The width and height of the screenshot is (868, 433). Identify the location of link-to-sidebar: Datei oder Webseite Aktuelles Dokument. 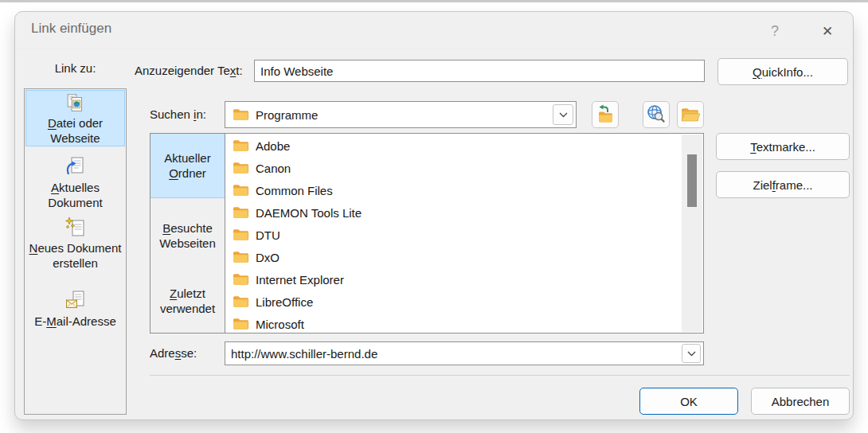
(75, 252).